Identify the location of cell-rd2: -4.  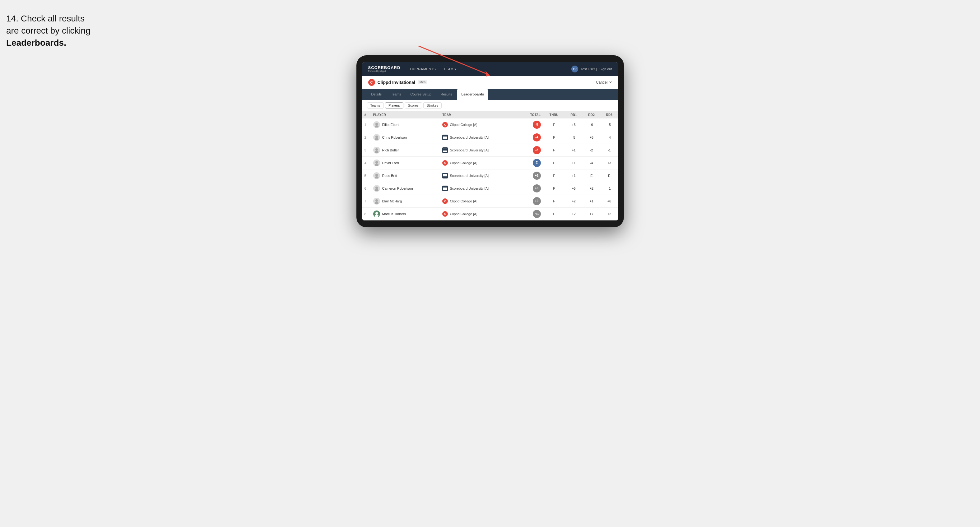
(591, 163).